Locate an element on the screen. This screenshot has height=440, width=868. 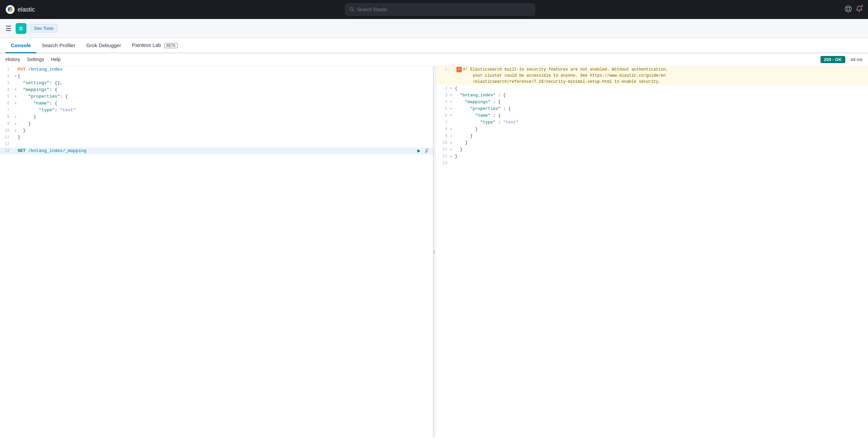
play-icon is located at coordinates (419, 151).